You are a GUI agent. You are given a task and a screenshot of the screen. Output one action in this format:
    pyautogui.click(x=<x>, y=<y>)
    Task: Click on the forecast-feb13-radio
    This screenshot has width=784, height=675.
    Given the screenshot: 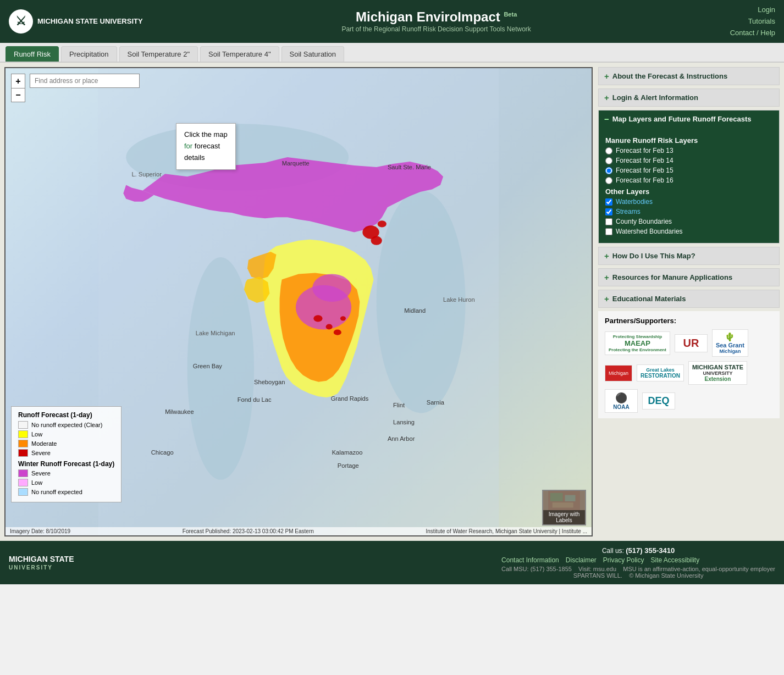 What is the action you would take?
    pyautogui.click(x=609, y=151)
    